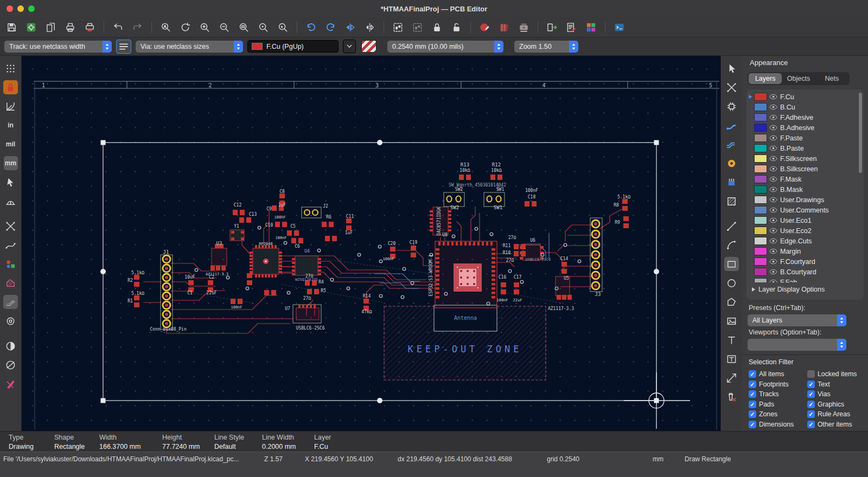 This screenshot has width=868, height=477. Describe the element at coordinates (11, 264) in the screenshot. I see `pad-display-button` at that location.